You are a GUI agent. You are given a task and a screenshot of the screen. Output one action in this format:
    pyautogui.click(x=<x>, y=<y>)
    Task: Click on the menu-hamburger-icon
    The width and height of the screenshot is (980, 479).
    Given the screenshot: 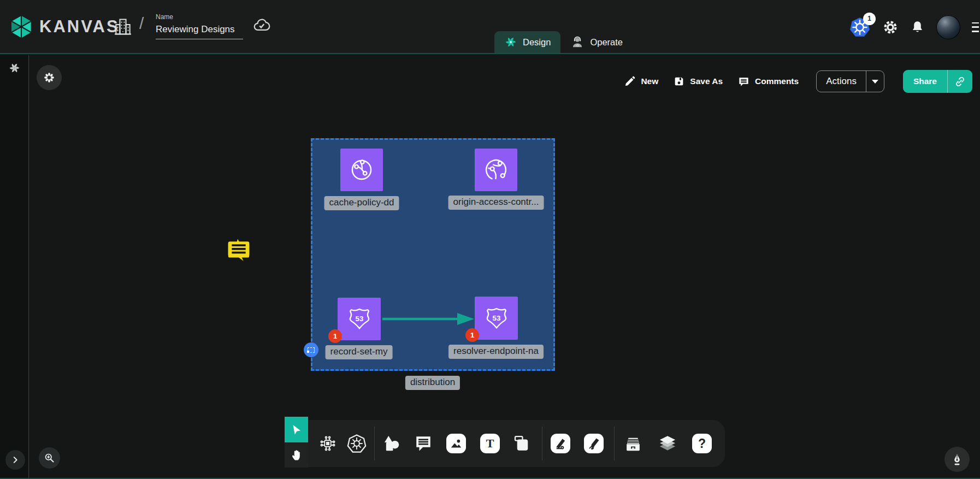 What is the action you would take?
    pyautogui.click(x=976, y=27)
    